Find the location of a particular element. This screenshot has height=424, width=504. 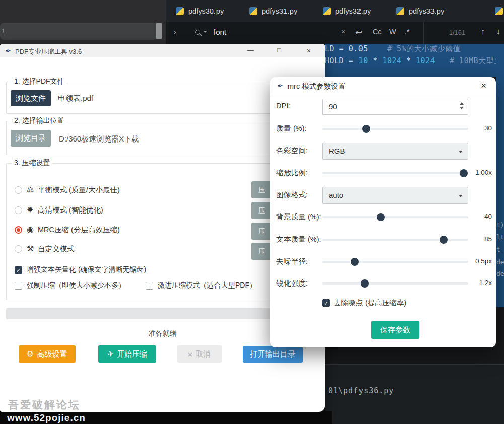

section-select-pdf: 1. 选择PDF文件 浏览文件 申领表.pdf is located at coordinates (160, 98).